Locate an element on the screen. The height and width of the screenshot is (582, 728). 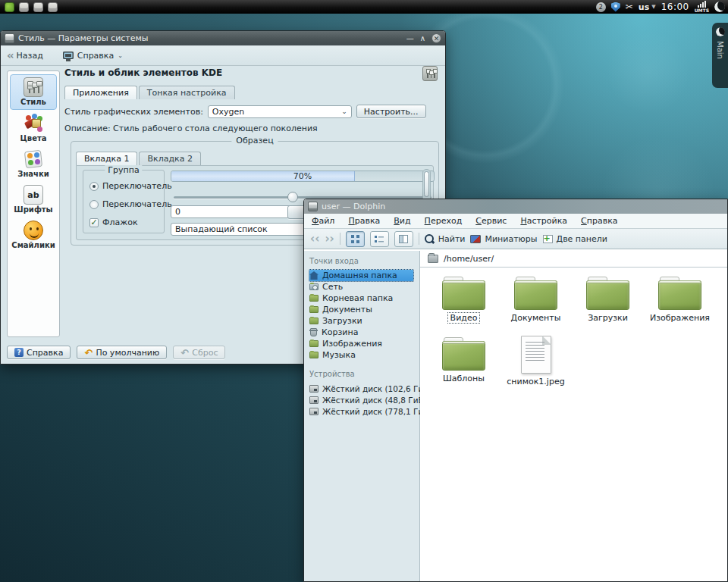
thumbnail-icon is located at coordinates (475, 239).